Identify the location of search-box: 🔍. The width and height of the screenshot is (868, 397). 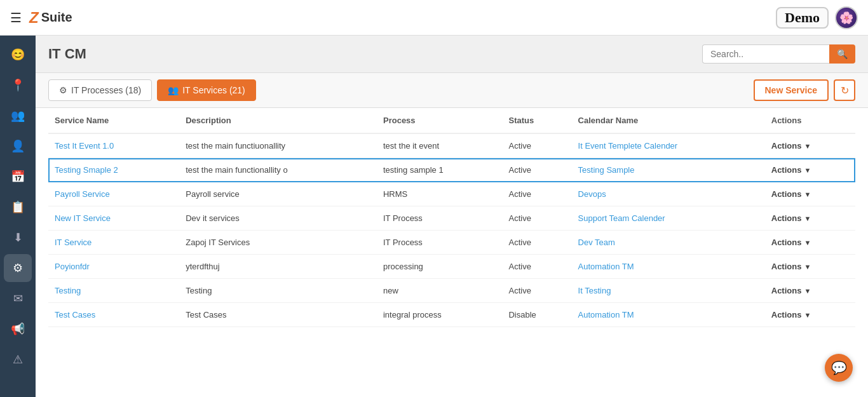
(779, 54).